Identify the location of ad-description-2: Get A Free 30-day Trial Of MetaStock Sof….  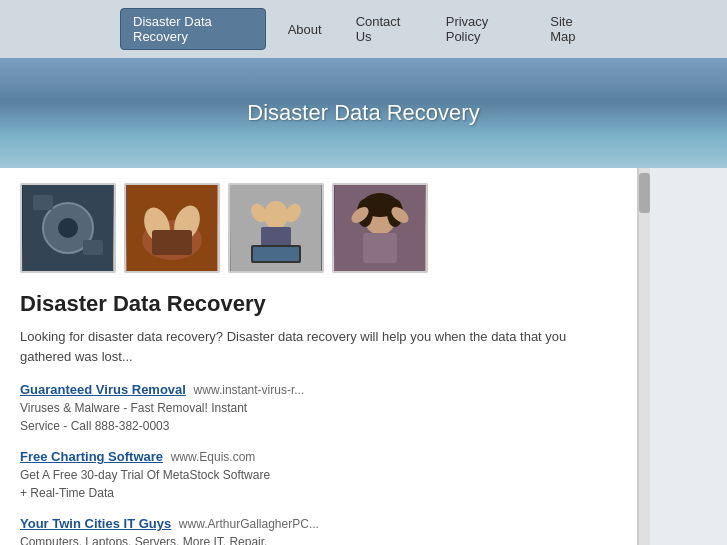
(318, 484).